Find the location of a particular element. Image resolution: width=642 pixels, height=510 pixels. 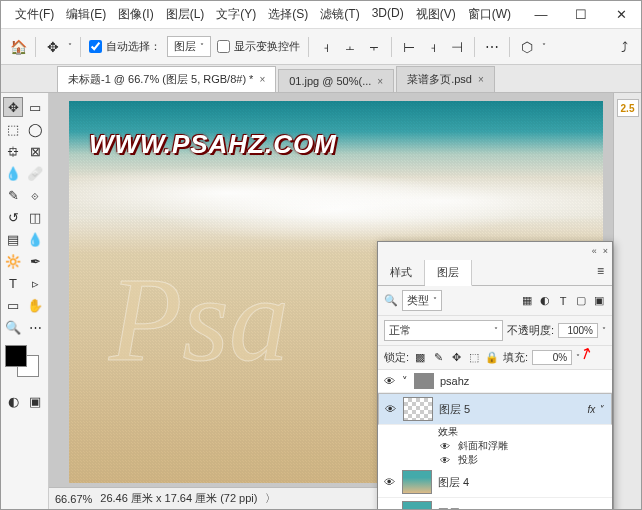

blur-tool: 💧 is located at coordinates (35, 239).